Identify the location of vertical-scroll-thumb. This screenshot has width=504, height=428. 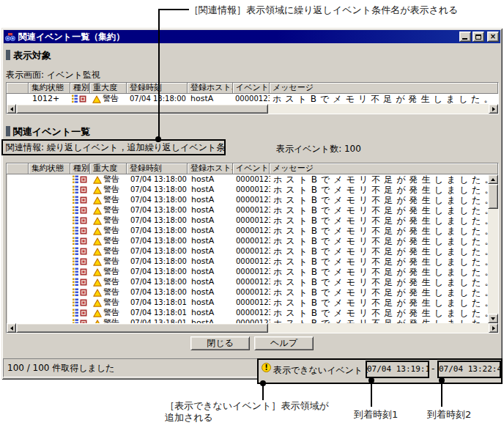
(493, 196).